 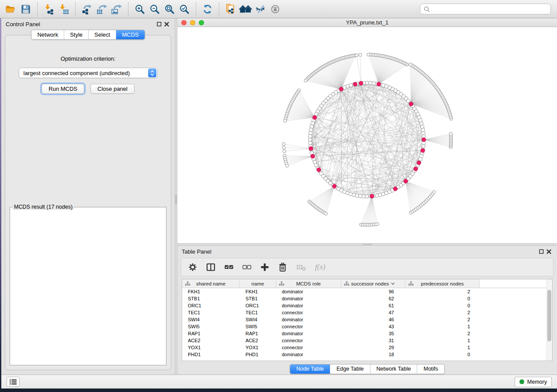 I want to click on export-table-button, so click(x=102, y=9).